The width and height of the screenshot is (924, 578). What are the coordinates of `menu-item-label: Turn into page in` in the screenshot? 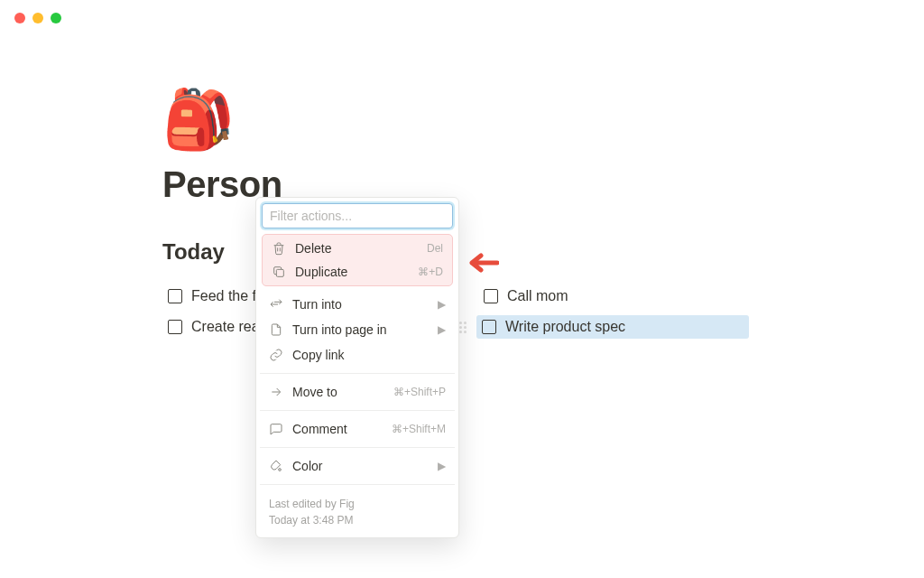 It's located at (361, 330).